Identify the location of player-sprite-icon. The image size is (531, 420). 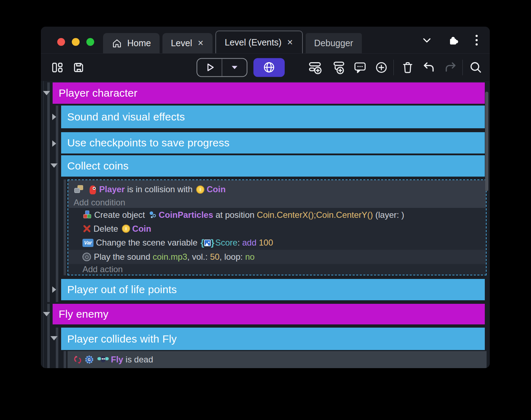
(93, 190).